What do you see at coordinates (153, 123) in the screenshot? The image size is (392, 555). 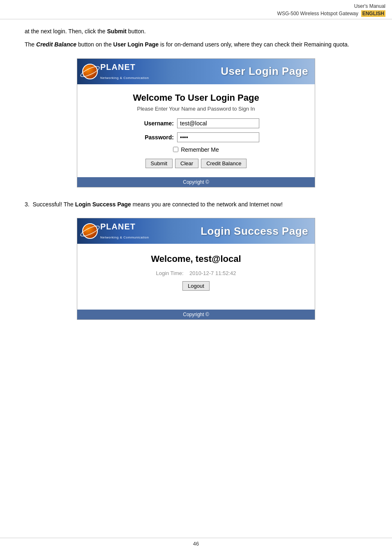 I see `username-label: Username:` at bounding box center [153, 123].